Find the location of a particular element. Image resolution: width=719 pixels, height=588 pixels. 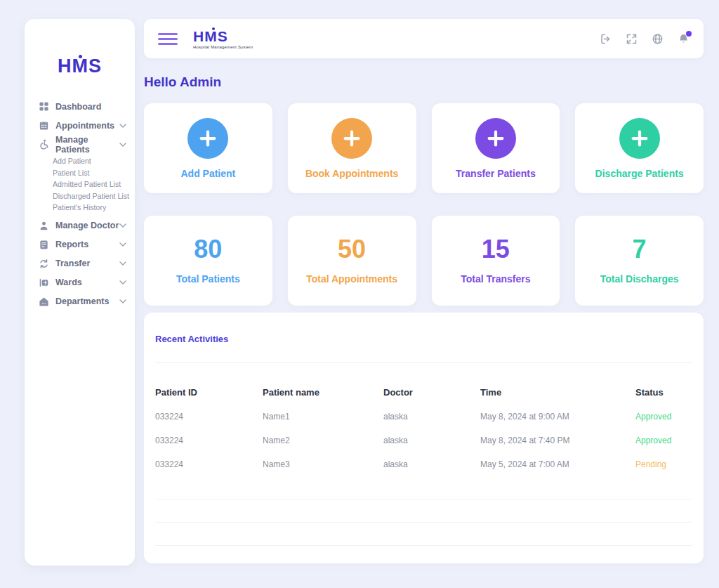

header-logo-subtitle: Hospital Management System is located at coordinates (223, 47).